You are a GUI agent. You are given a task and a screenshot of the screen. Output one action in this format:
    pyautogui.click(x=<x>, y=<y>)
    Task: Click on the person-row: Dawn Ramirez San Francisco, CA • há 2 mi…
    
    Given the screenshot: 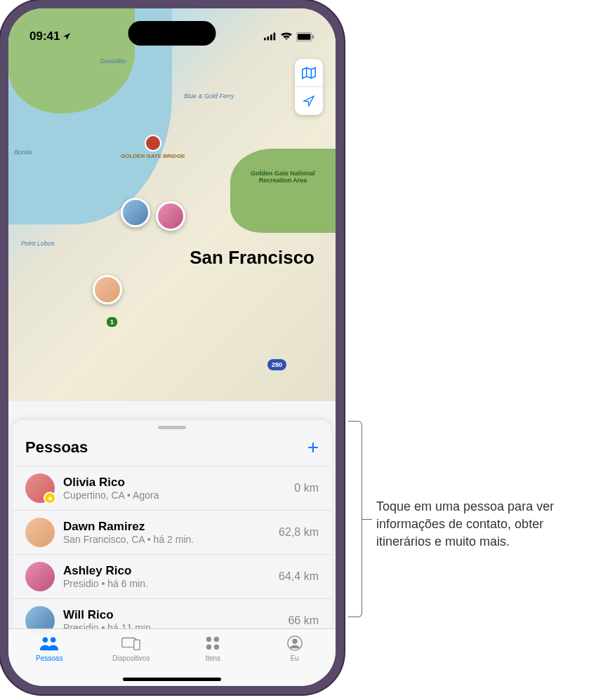 What is the action you would take?
    pyautogui.click(x=172, y=532)
    